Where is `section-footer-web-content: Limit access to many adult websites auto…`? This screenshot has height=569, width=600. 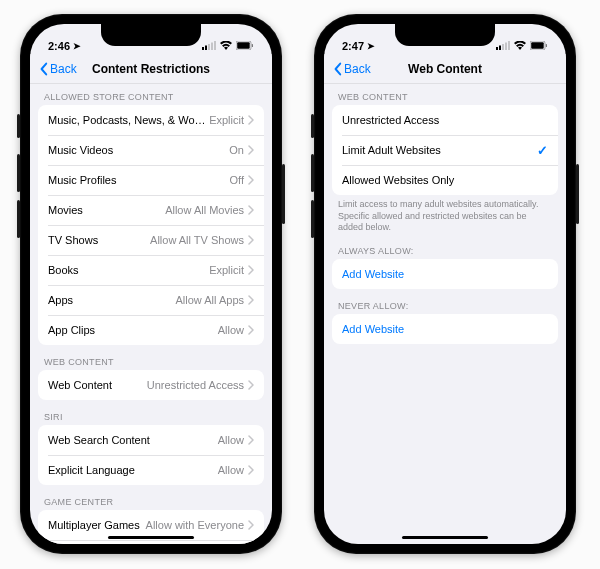
section-footer-web-content: Limit access to many adult websites auto… is located at coordinates (445, 214).